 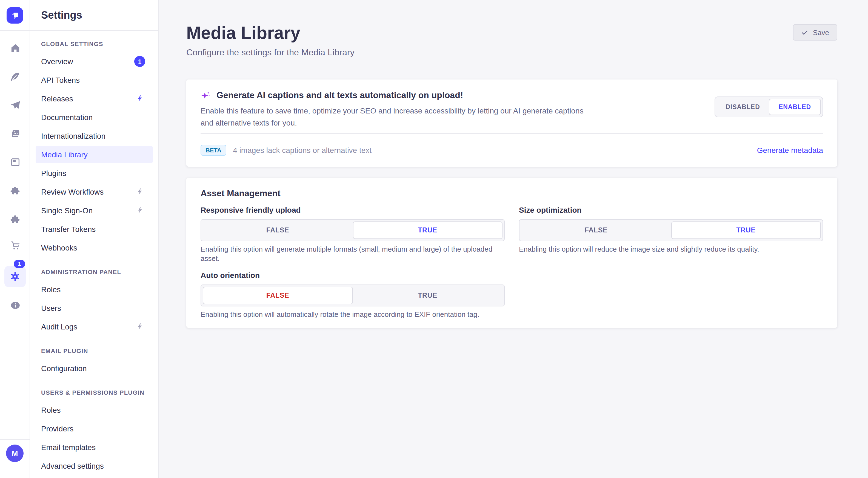 What do you see at coordinates (743, 107) in the screenshot?
I see `ai-toggle-disabled-option: DISABLED` at bounding box center [743, 107].